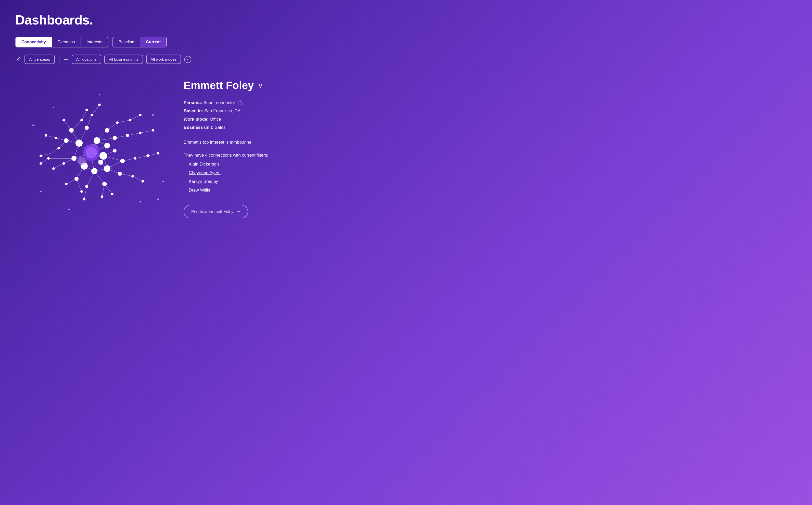 The width and height of the screenshot is (812, 505). What do you see at coordinates (62, 42) in the screenshot?
I see `tab-group-main: Connectivity Personas Interests` at bounding box center [62, 42].